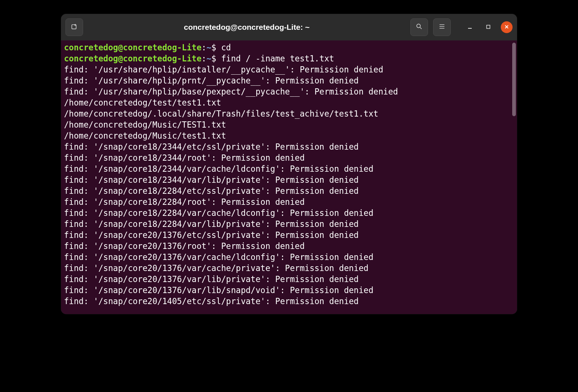 The width and height of the screenshot is (578, 392). I want to click on output-line: find: '/snap/core20/1376/var/lib/private…, so click(289, 279).